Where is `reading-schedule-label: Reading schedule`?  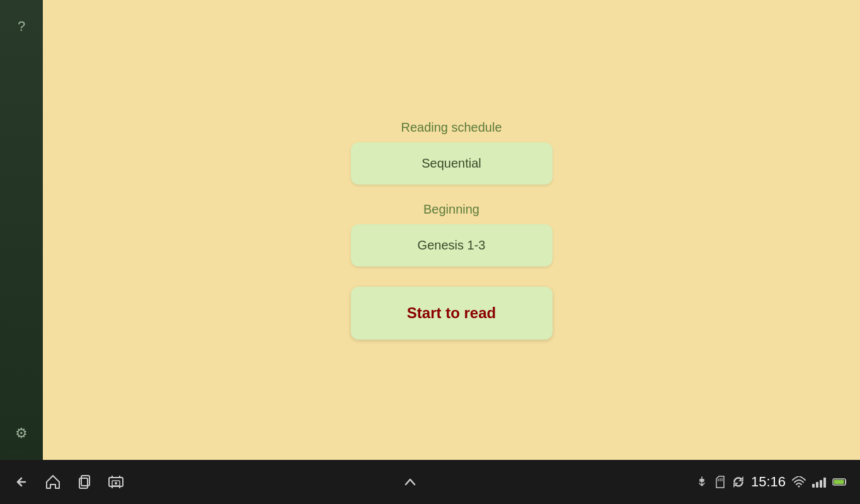
reading-schedule-label: Reading schedule is located at coordinates (451, 127).